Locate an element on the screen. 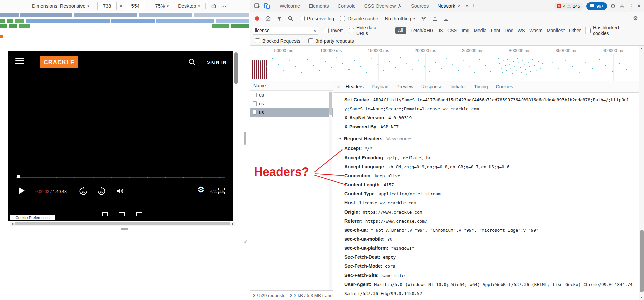  media-query-bar-min-width is located at coordinates (125, 26).